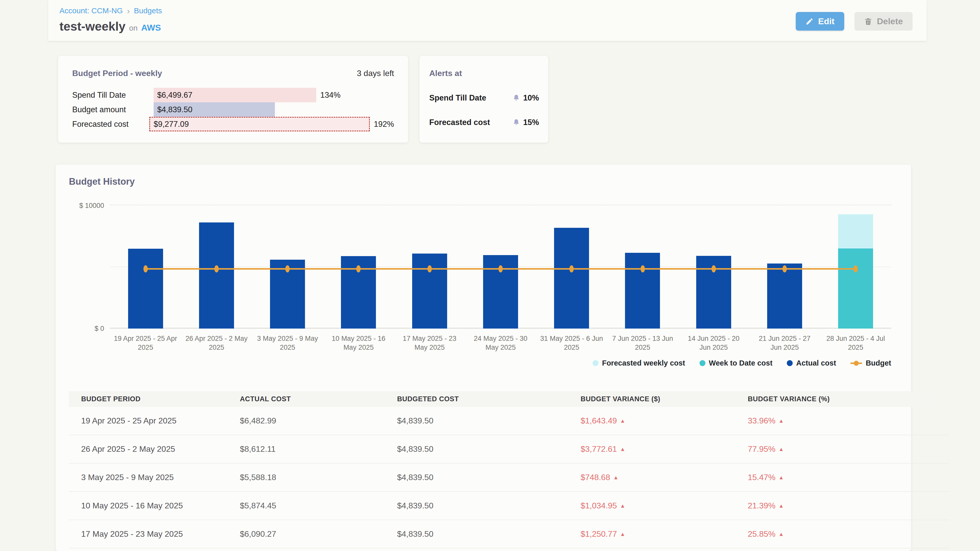 This screenshot has height=551, width=980. Describe the element at coordinates (849, 506) in the screenshot. I see `cell-budget-variance-pct: 21.39%▲` at that location.